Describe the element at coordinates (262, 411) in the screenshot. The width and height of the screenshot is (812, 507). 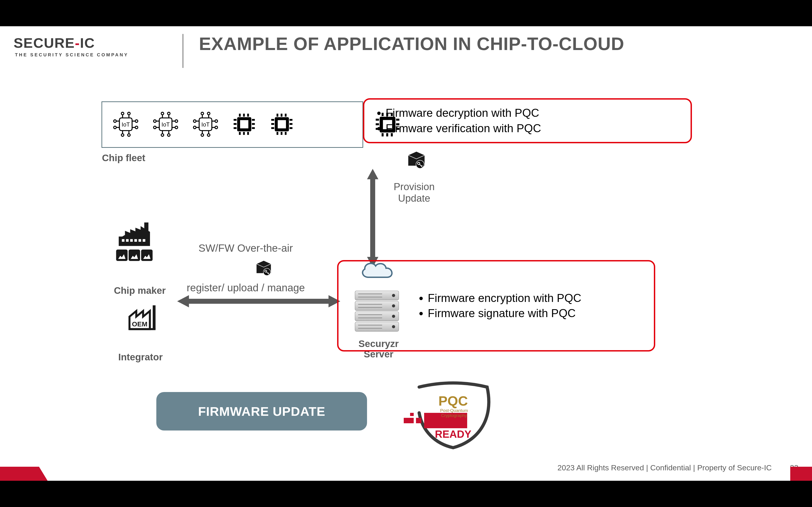
I see `firmware-update-badge: FIRMWARE UPDATE` at that location.